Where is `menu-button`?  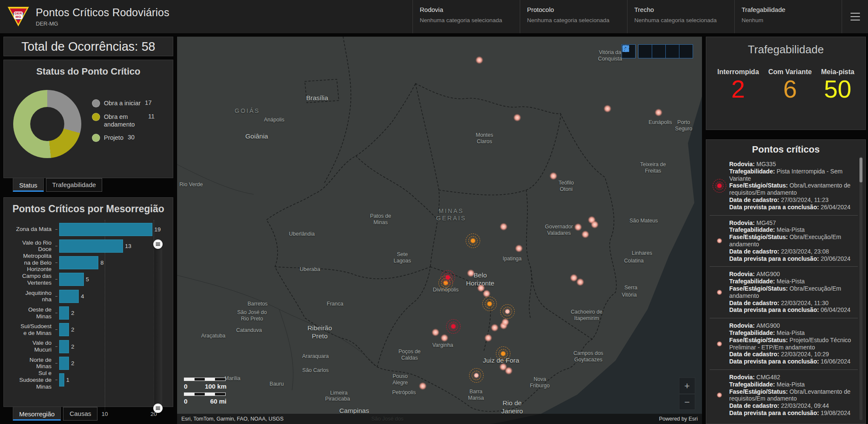
menu-button is located at coordinates (855, 17).